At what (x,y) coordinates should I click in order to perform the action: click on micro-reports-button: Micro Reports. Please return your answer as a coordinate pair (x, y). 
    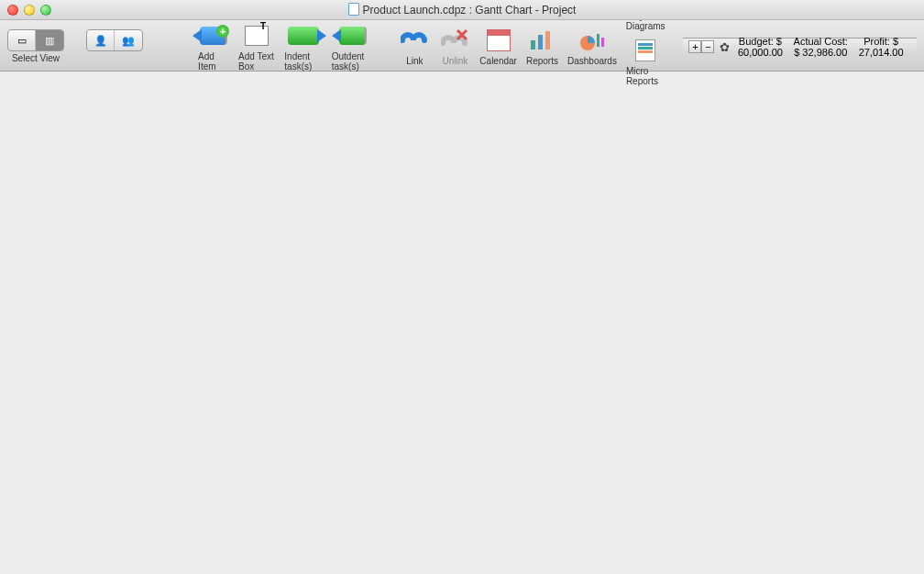
    Looking at the image, I should click on (645, 61).